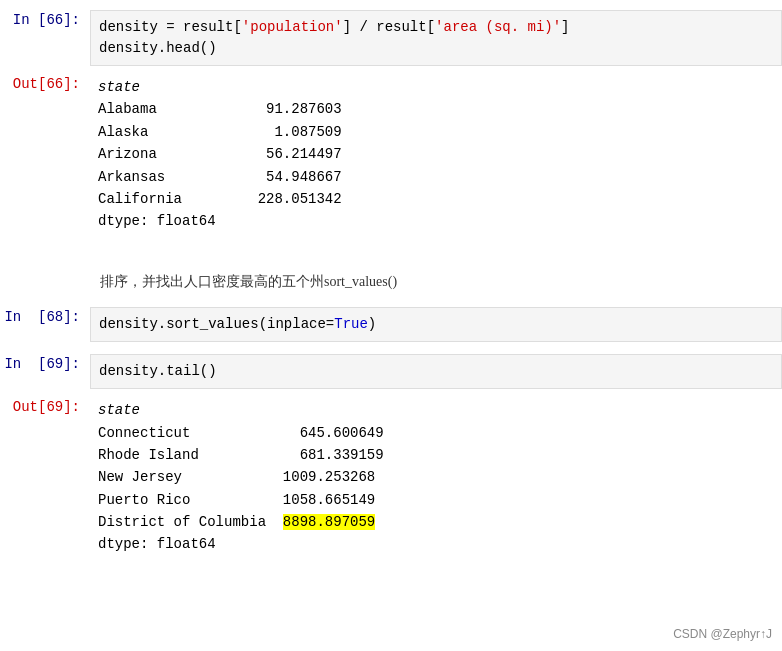  Describe the element at coordinates (45, 83) in the screenshot. I see `prompt-out-66: Out[66]:` at that location.